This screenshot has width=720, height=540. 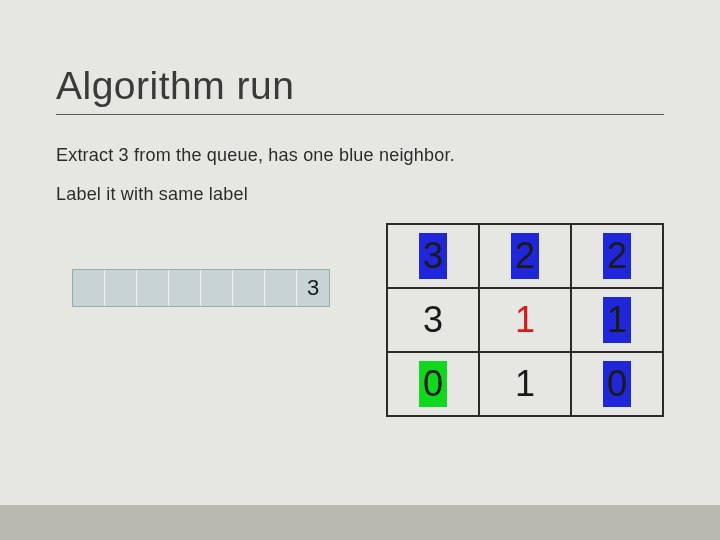 What do you see at coordinates (525, 384) in the screenshot?
I see `grid-row: 0 1 0` at bounding box center [525, 384].